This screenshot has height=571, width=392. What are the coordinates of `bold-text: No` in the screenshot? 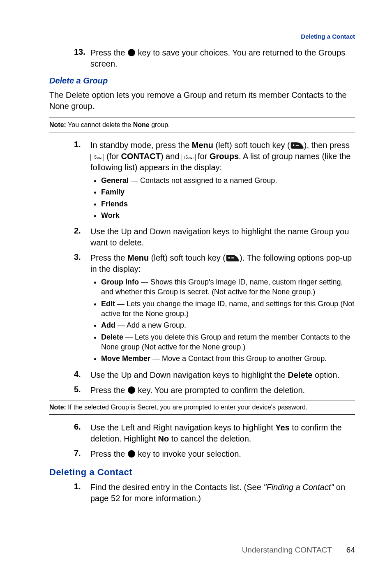 It's located at (164, 439).